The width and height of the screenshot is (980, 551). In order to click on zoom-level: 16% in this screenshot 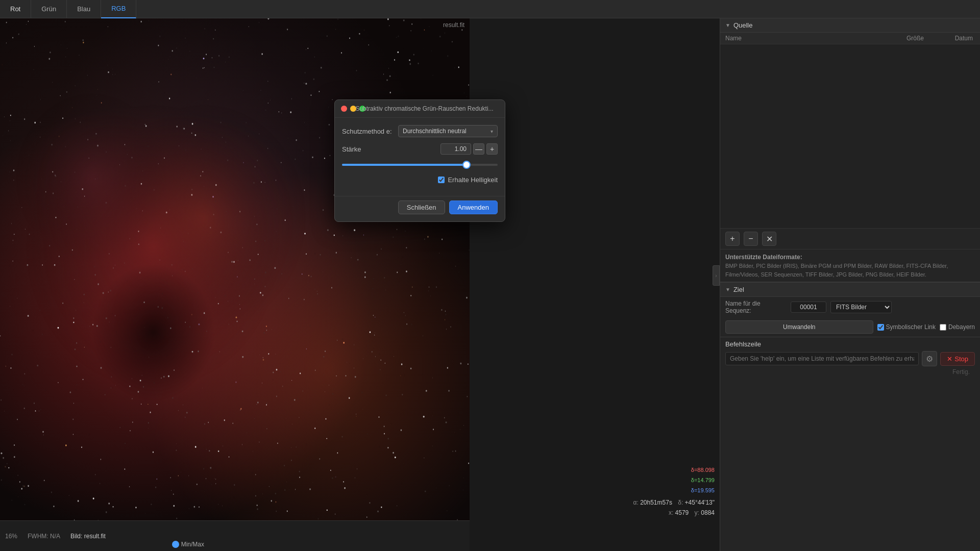, I will do `click(11, 536)`.